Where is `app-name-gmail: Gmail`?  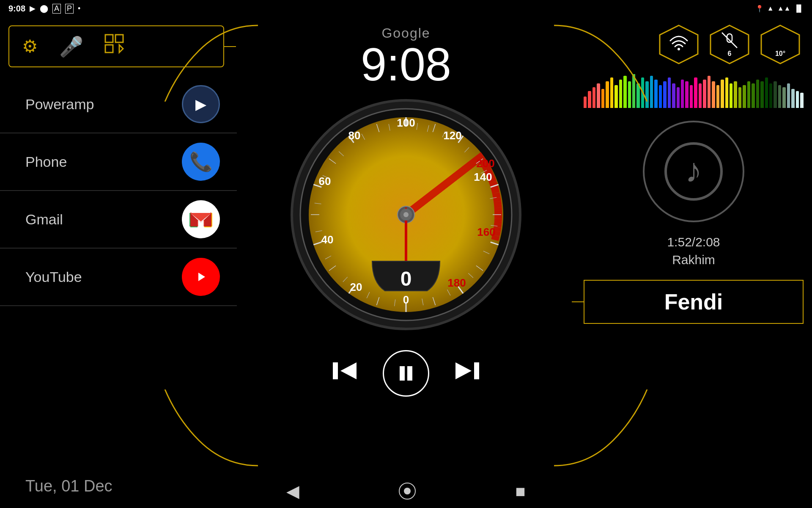 app-name-gmail: Gmail is located at coordinates (44, 219).